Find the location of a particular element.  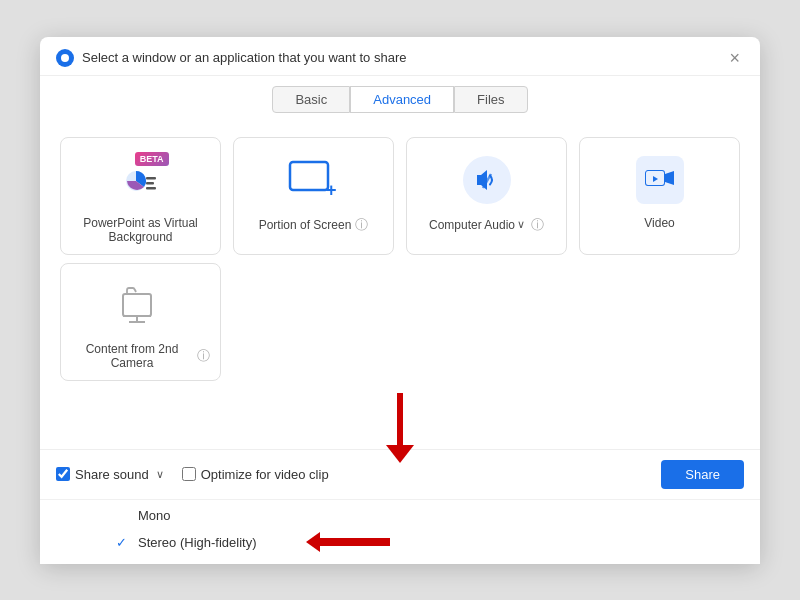

share-sound-checkbox-label: Share sound ∨ is located at coordinates (111, 474).